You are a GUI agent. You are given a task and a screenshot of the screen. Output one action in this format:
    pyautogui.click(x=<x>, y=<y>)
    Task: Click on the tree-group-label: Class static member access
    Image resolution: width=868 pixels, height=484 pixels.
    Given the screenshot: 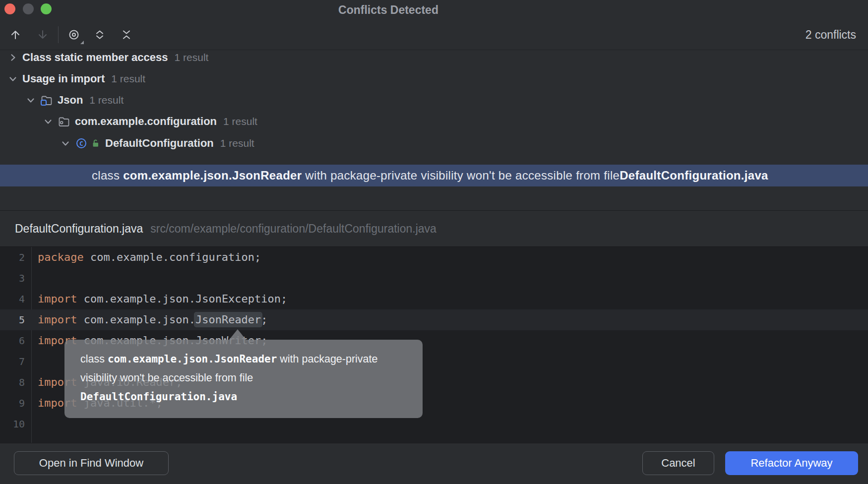 What is the action you would take?
    pyautogui.click(x=95, y=58)
    